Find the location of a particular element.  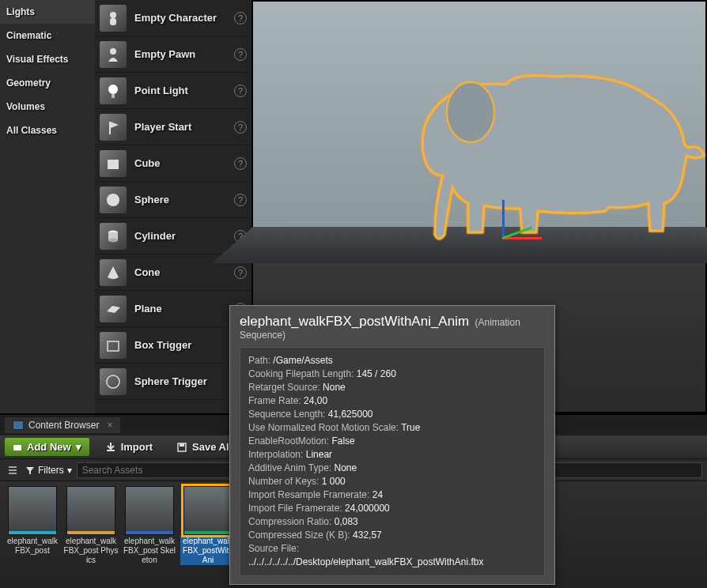

asset-item: elephant_walkFBX_postWithAni is located at coordinates (208, 534).